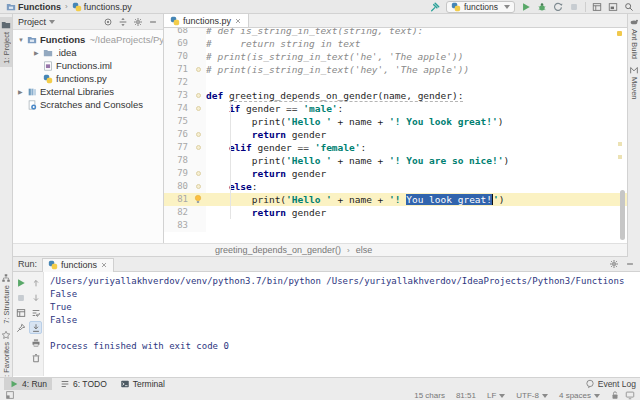 This screenshot has width=640, height=400. Describe the element at coordinates (396, 226) in the screenshot. I see `code-line-83: 83` at that location.